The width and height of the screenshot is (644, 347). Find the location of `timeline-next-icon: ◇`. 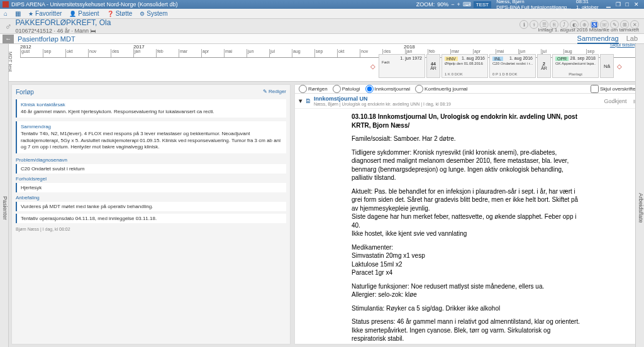

timeline-next-icon: ◇ is located at coordinates (619, 66).